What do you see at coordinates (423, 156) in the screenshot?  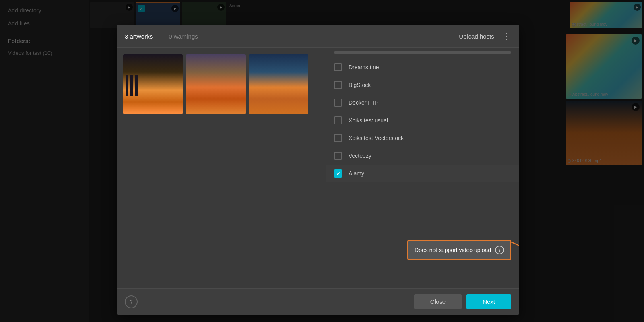 I see `host-item-vecteezy: Vecteezy` at bounding box center [423, 156].